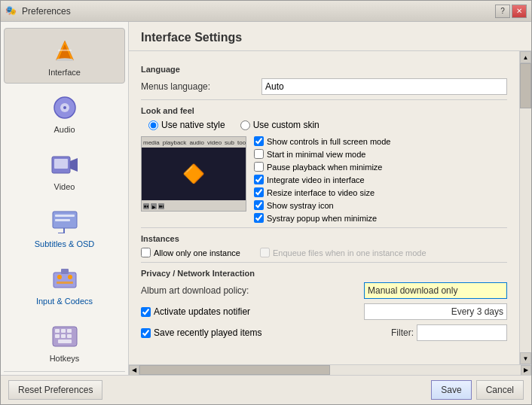 The image size is (532, 405). I want to click on sidebar-item-video: Video, so click(65, 170).